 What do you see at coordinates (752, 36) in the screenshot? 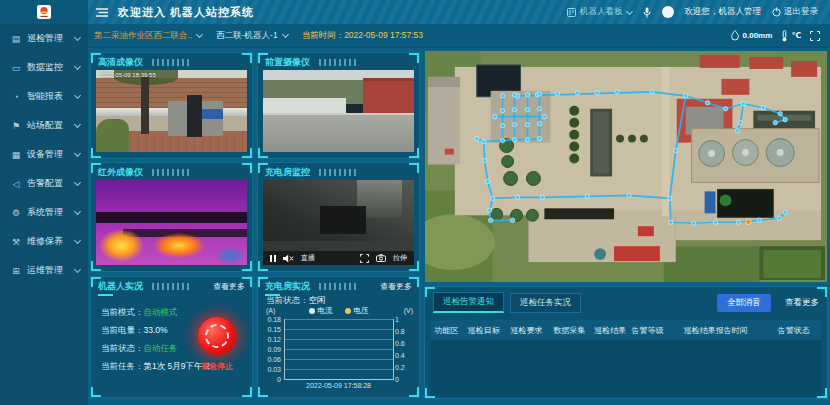
I see `rainfall-readout: 0.00mm` at bounding box center [752, 36].